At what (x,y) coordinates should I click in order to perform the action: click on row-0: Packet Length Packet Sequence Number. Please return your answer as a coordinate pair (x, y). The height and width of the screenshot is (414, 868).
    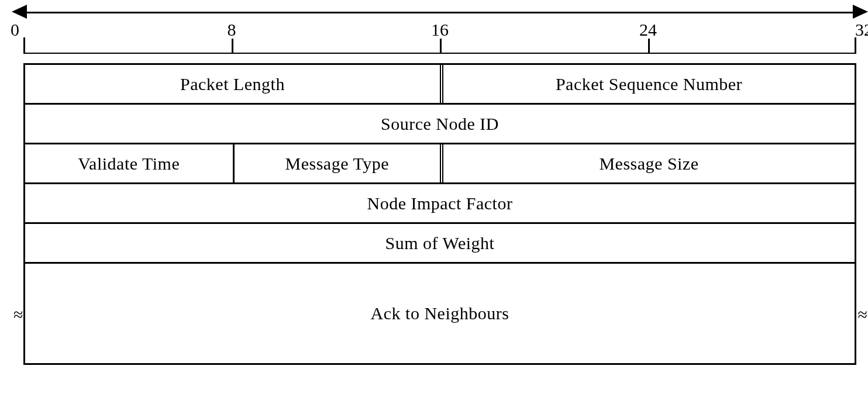
    Looking at the image, I should click on (440, 85).